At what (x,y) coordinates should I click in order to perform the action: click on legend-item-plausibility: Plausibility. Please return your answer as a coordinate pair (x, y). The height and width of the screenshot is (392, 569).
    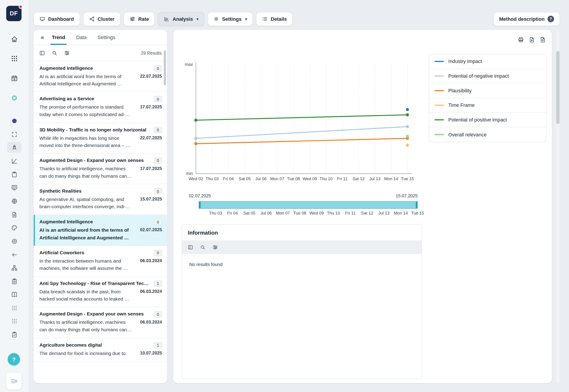
    Looking at the image, I should click on (488, 91).